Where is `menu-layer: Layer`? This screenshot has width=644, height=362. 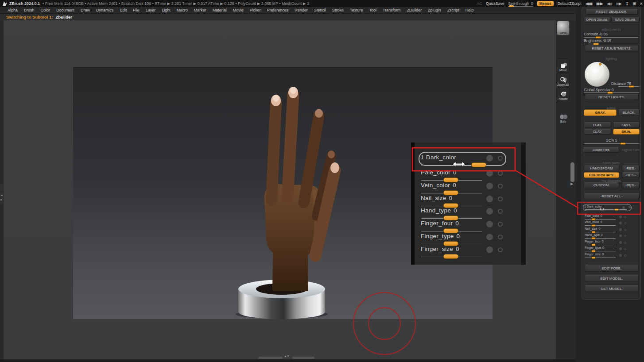 menu-layer: Layer is located at coordinates (151, 10).